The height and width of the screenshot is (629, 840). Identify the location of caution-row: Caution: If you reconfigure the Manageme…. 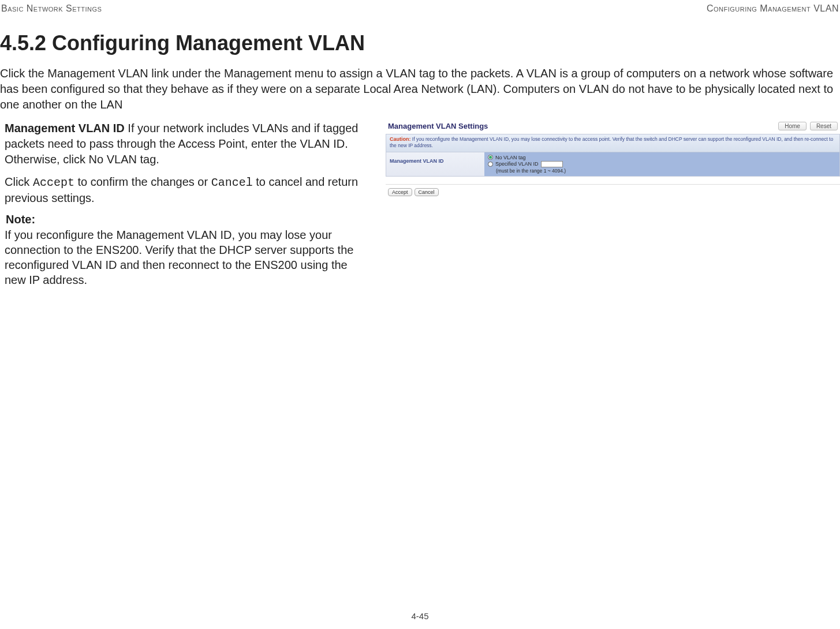
(613, 143).